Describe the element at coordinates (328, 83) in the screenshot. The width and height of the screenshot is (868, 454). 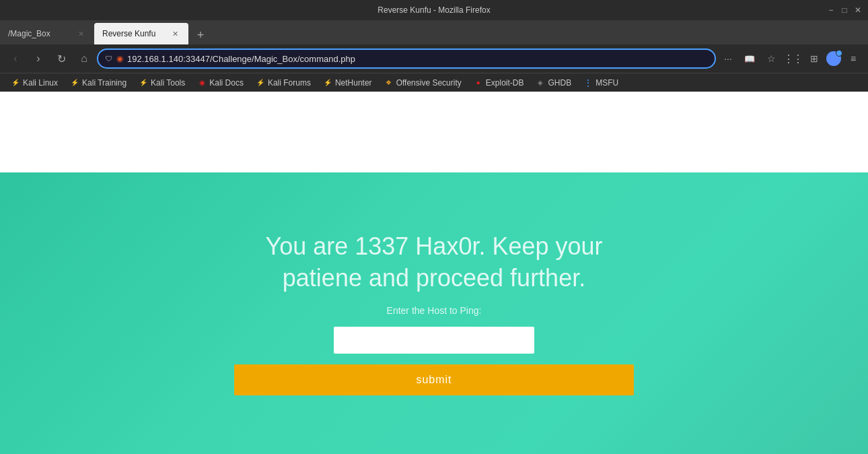
I see `nethunter-icon: ⚡` at that location.